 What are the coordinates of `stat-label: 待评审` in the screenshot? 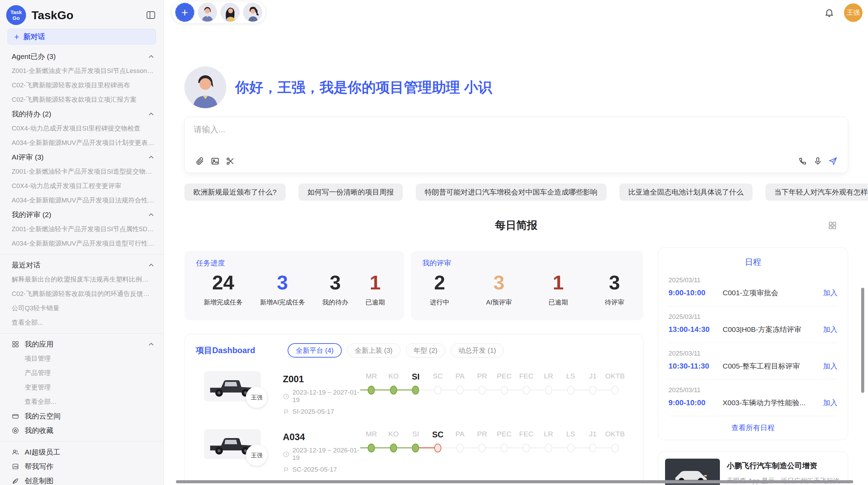 It's located at (614, 302).